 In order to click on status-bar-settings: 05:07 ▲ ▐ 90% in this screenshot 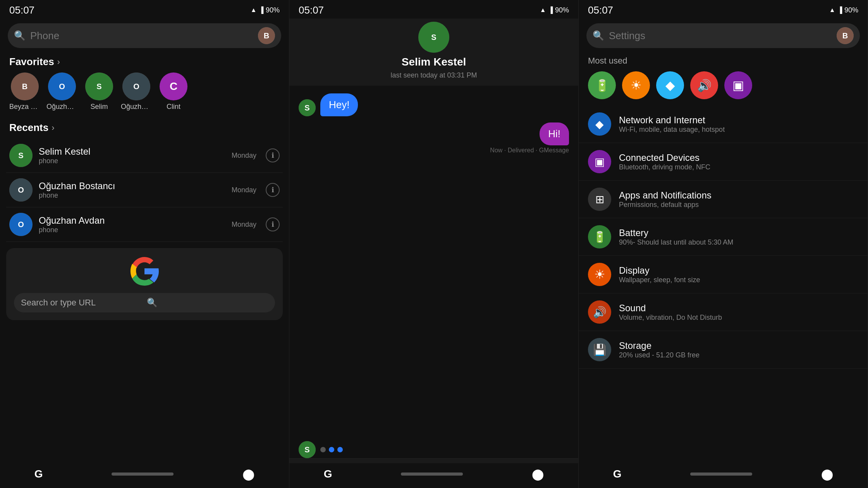, I will do `click(723, 9)`.